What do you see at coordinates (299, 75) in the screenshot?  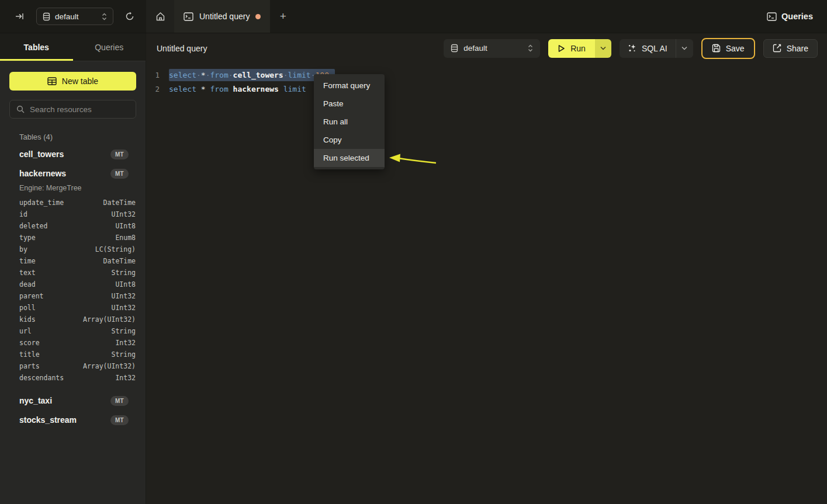 I see `token-kw: limit` at bounding box center [299, 75].